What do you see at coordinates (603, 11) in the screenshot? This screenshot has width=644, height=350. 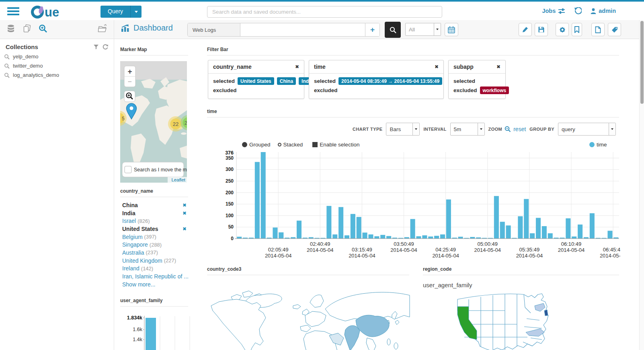 I see `user-menu: admin` at bounding box center [603, 11].